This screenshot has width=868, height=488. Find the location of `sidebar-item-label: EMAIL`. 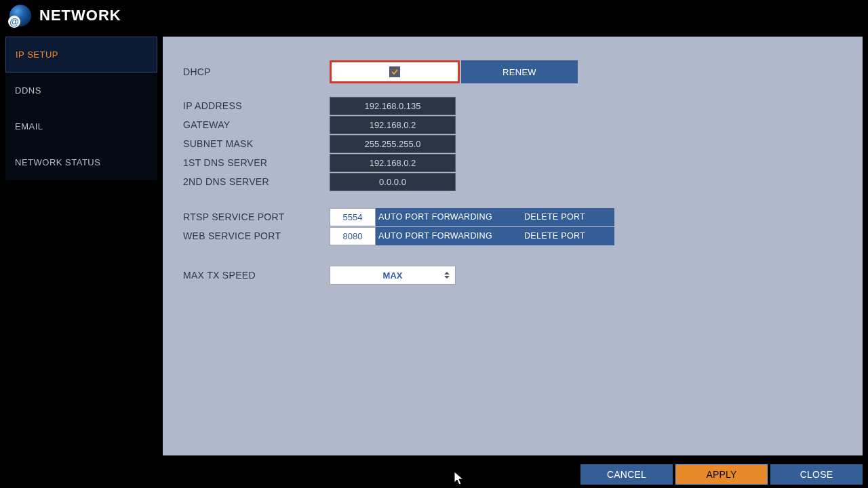

sidebar-item-label: EMAIL is located at coordinates (29, 126).